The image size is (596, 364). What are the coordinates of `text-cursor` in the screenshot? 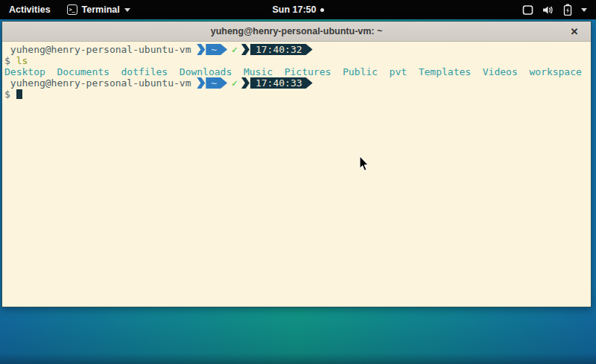 It's located at (19, 94).